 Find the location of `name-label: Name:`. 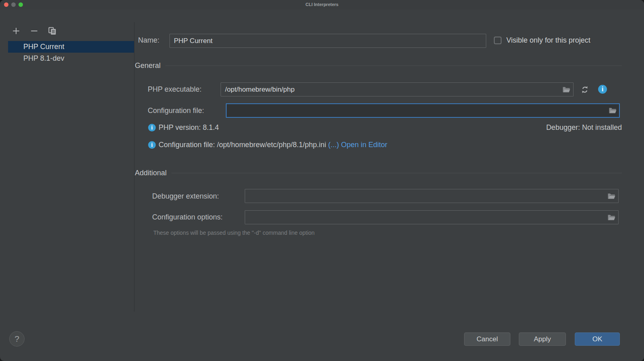

name-label: Name: is located at coordinates (149, 40).